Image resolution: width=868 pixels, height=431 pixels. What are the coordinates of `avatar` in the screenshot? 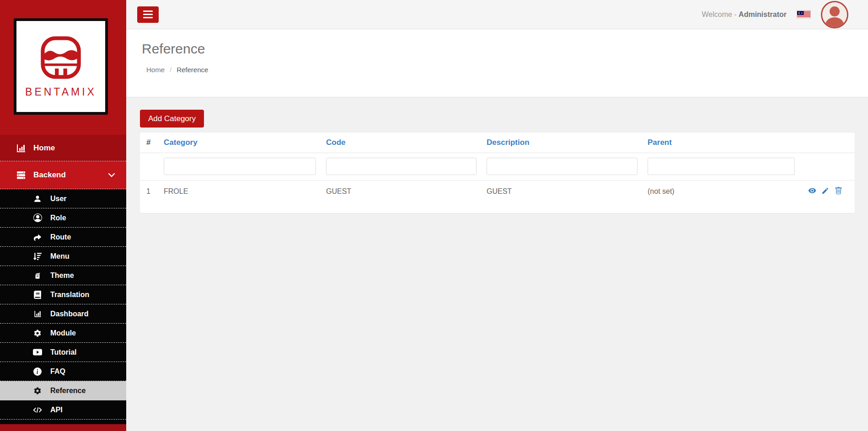 It's located at (835, 15).